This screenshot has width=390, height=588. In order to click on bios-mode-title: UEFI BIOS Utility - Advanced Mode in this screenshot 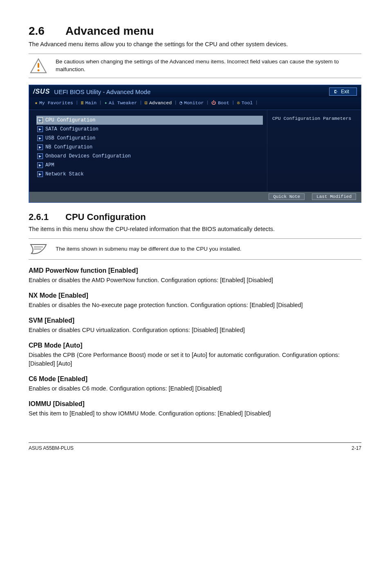, I will do `click(102, 92)`.